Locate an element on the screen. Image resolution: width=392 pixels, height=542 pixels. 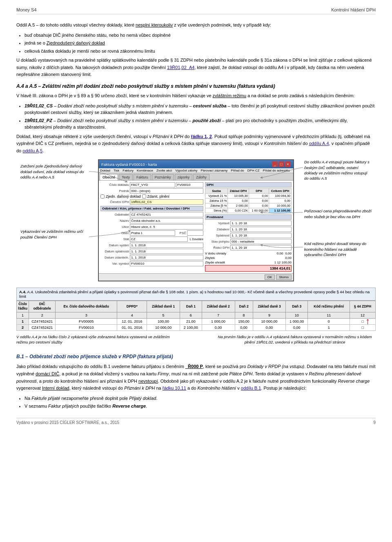
bullet-faktura-prijata: Na Faktuře přijaté nezapomeňte přesně do… is located at coordinates (200, 399).